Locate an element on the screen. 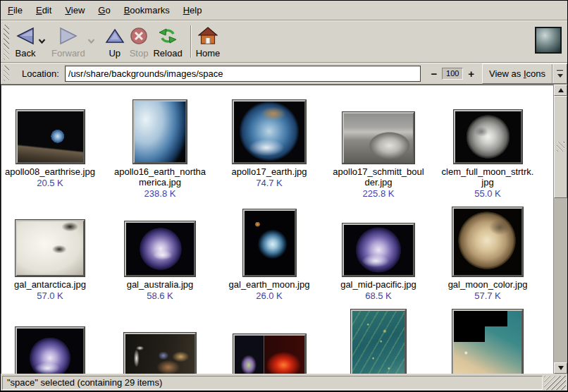  zoom-in-button: + is located at coordinates (471, 73).